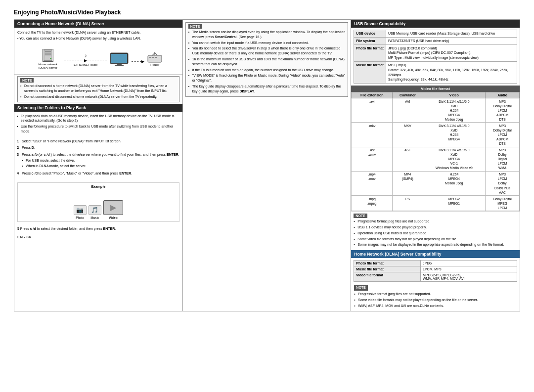  What do you see at coordinates (195, 27) in the screenshot?
I see `mid-note-label: NOTE` at bounding box center [195, 27].